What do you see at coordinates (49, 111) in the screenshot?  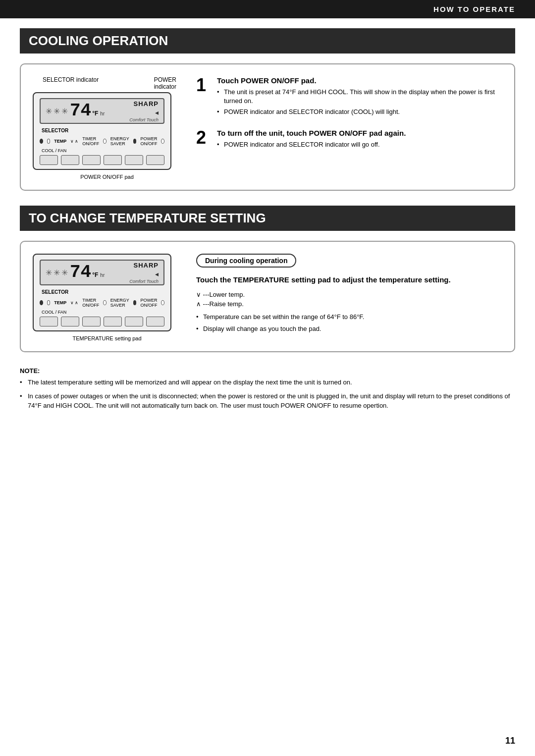 I see `snowflake-1: ✳` at bounding box center [49, 111].